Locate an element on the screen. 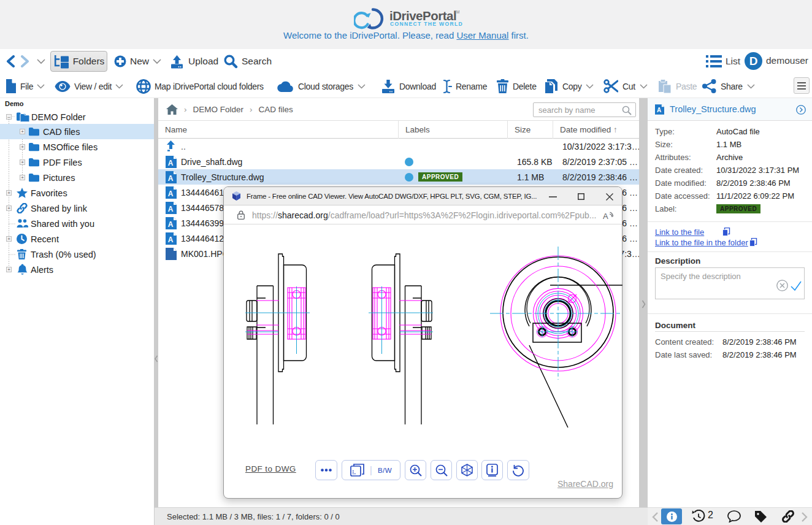  svg-text: CONNECT THE WORLD is located at coordinates (427, 24).